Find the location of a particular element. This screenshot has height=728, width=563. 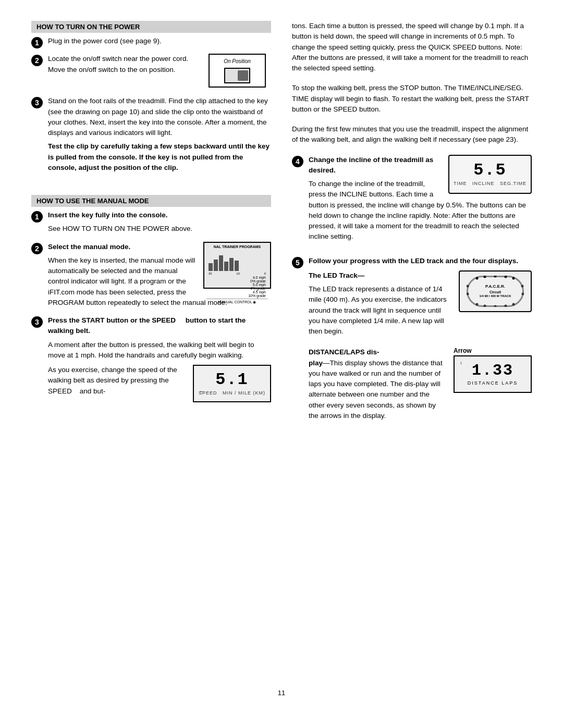

right-para-3: During the first few minutes that you us… is located at coordinates (412, 134).